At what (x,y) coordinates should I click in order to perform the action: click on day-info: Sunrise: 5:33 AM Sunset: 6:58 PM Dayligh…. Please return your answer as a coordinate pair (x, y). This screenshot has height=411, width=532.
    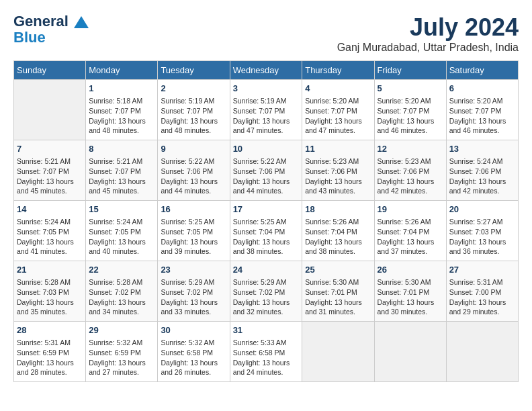
    Looking at the image, I should click on (266, 357).